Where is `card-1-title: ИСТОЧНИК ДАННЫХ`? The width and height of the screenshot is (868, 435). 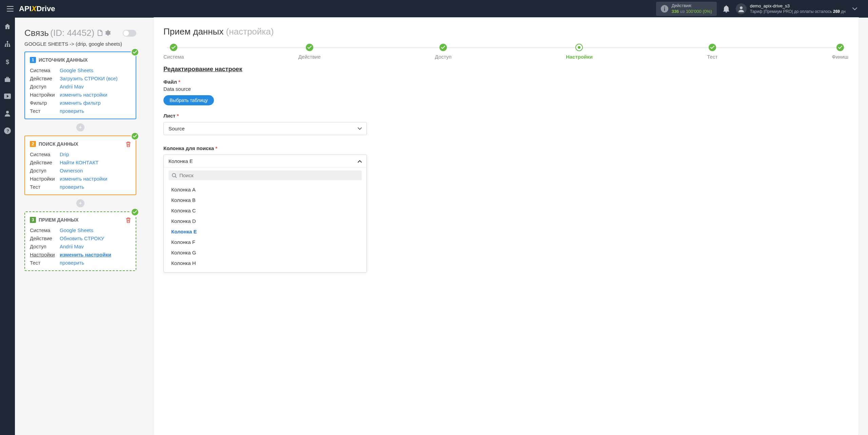
card-1-title: ИСТОЧНИК ДАННЫХ is located at coordinates (63, 60).